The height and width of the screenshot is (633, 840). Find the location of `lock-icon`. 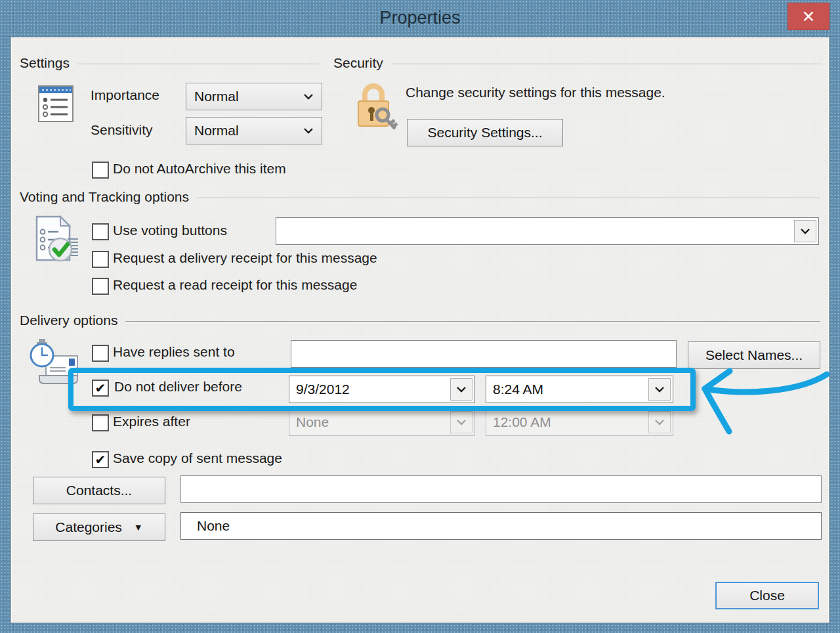

lock-icon is located at coordinates (375, 104).